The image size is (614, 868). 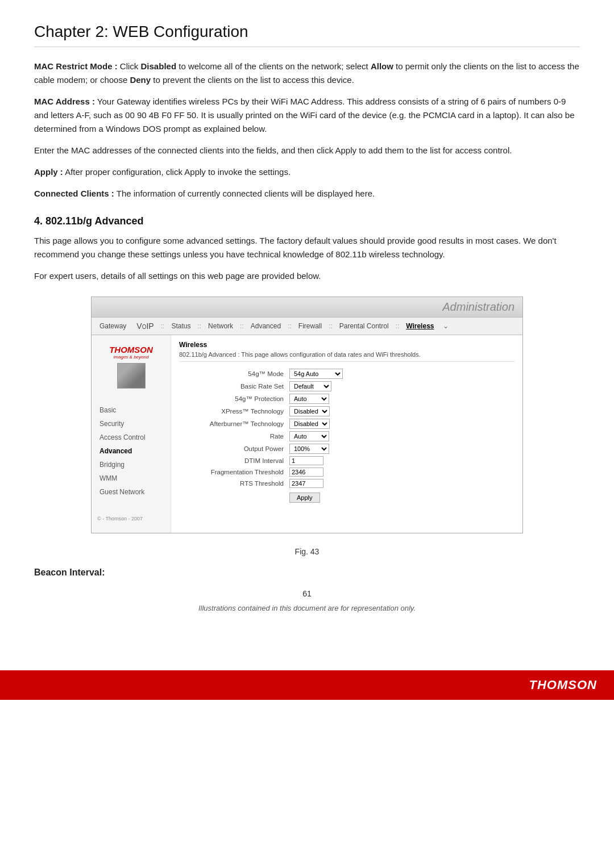 I want to click on nav-wireless: Wireless, so click(x=420, y=326).